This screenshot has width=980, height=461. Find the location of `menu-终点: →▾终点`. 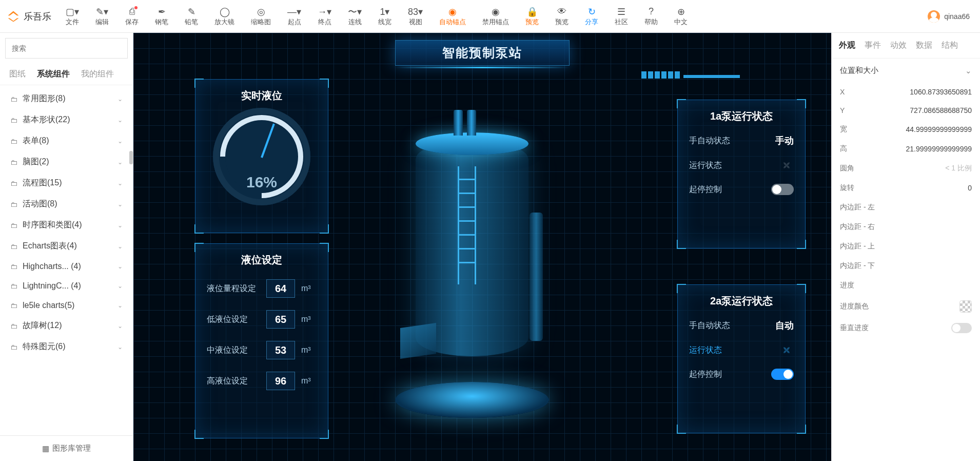

menu-终点: →▾终点 is located at coordinates (324, 16).